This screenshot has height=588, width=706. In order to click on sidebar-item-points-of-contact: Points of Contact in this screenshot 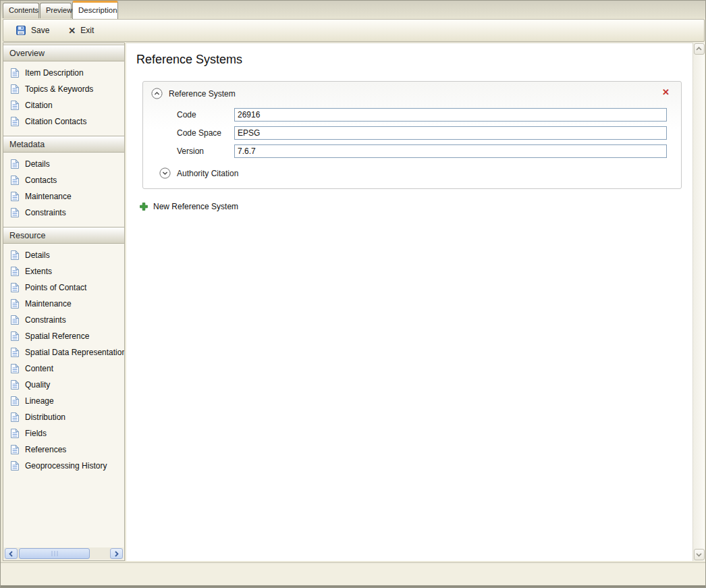, I will do `click(63, 288)`.